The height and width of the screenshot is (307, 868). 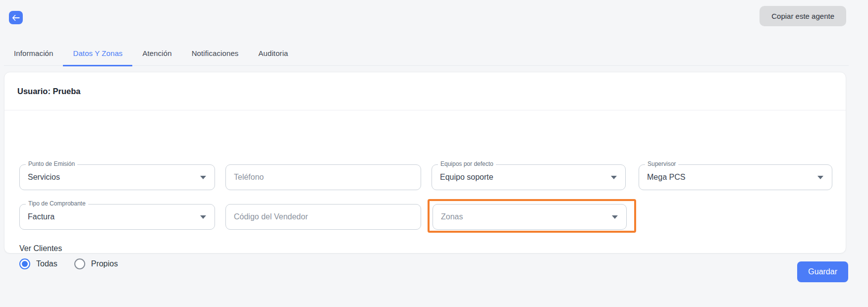 I want to click on ver-clientes-label: Ver Clientes, so click(x=41, y=249).